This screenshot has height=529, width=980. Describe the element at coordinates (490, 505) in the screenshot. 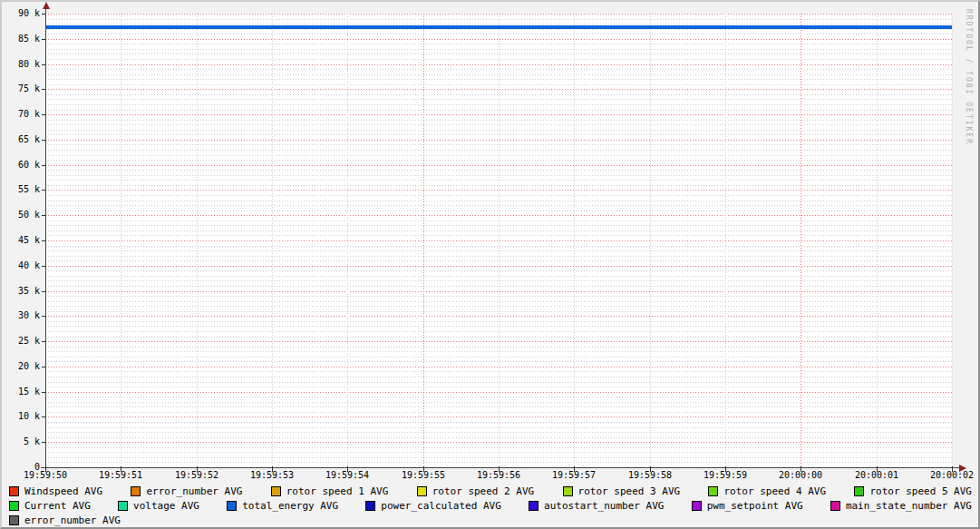

I see `legend: Windspeed AVGerror_number AVGrotor speed…` at that location.